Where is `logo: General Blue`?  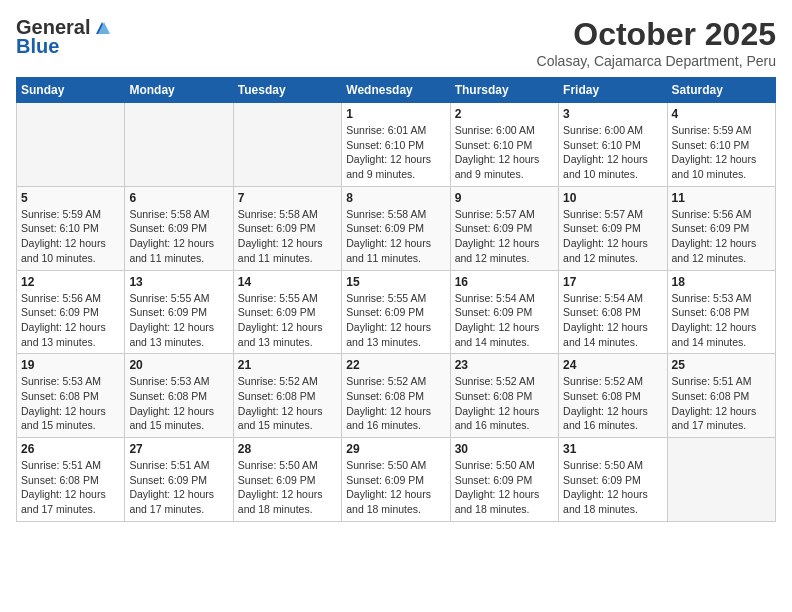 logo: General Blue is located at coordinates (64, 37).